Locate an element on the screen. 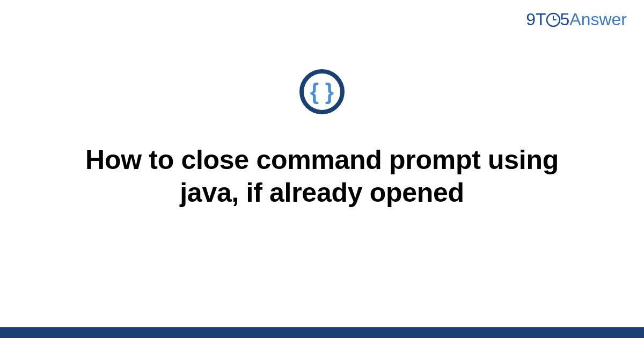  code-braces-icon: { } is located at coordinates (322, 93).